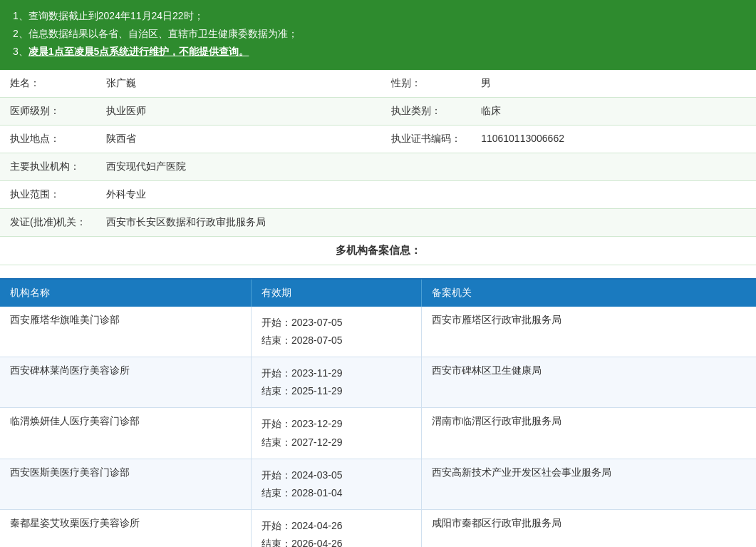  What do you see at coordinates (48, 223) in the screenshot?
I see `issuing-authority-label: 发证(批准)机关：` at bounding box center [48, 223].